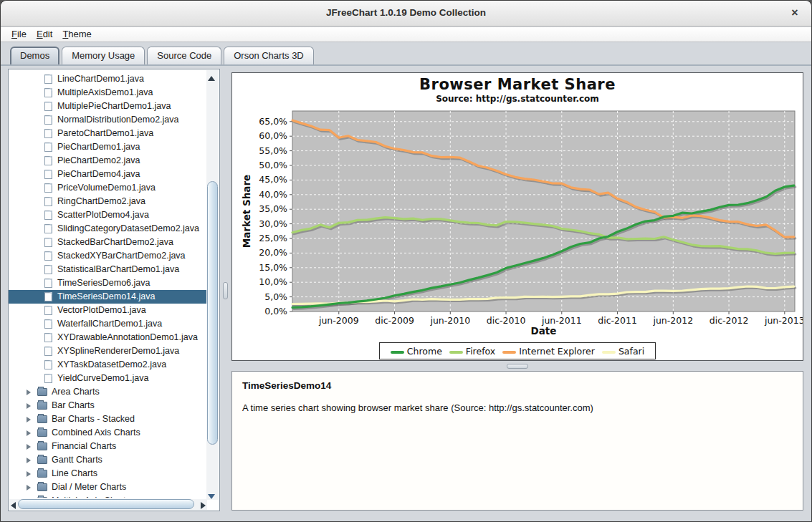 Image resolution: width=812 pixels, height=522 pixels. Describe the element at coordinates (122, 256) in the screenshot. I see `tree-item-label: StackedXYBarChartDemo2.java` at that location.